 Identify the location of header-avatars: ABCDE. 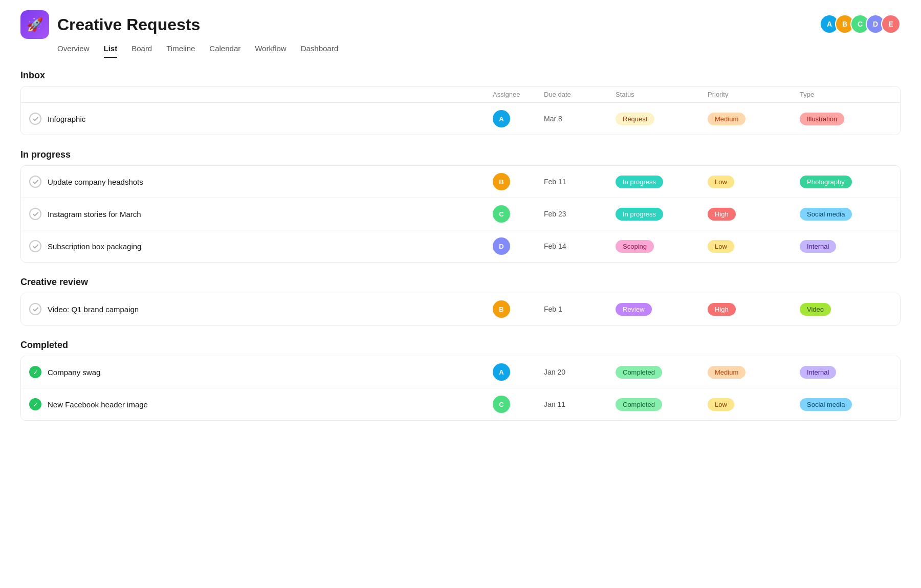
(860, 24).